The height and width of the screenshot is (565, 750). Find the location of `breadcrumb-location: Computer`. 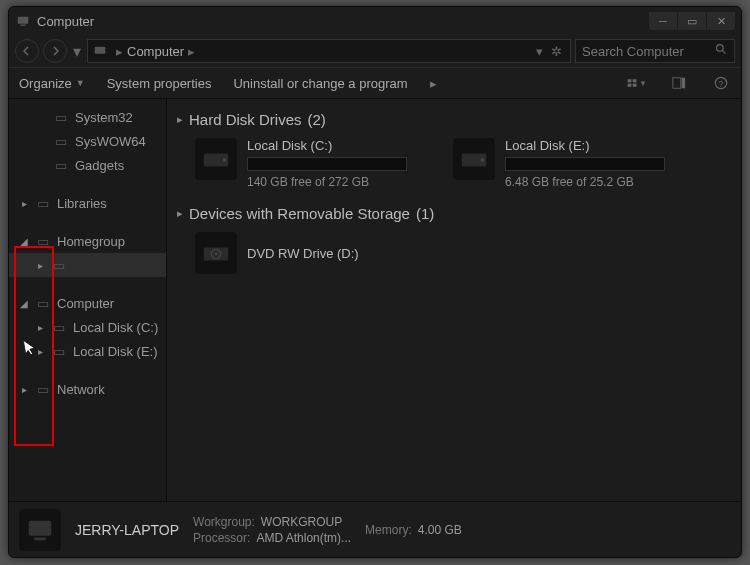

breadcrumb-location: Computer is located at coordinates (156, 52).